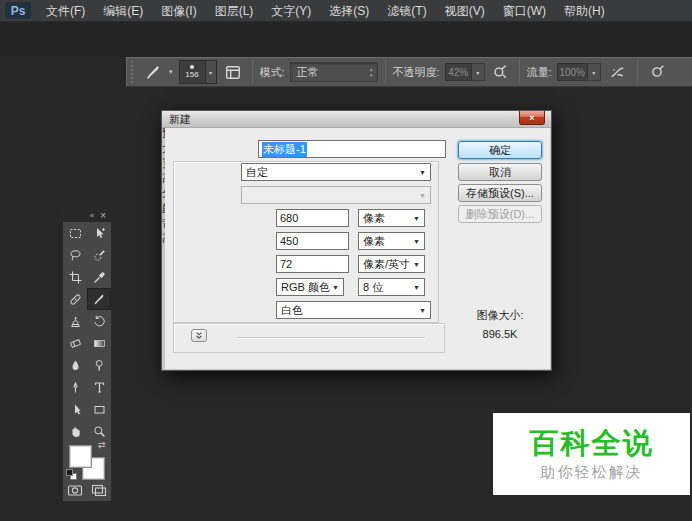 This screenshot has width=692, height=521. What do you see at coordinates (198, 72) in the screenshot?
I see `brush-size-picker: 156 ▾` at bounding box center [198, 72].